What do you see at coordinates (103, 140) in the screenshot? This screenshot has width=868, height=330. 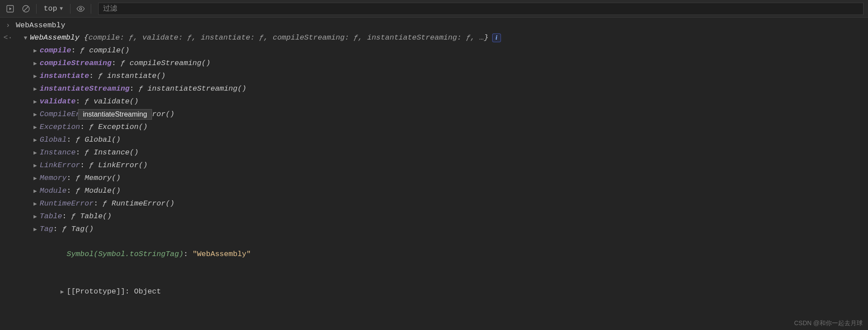 I see `property-value: Global()` at bounding box center [103, 140].